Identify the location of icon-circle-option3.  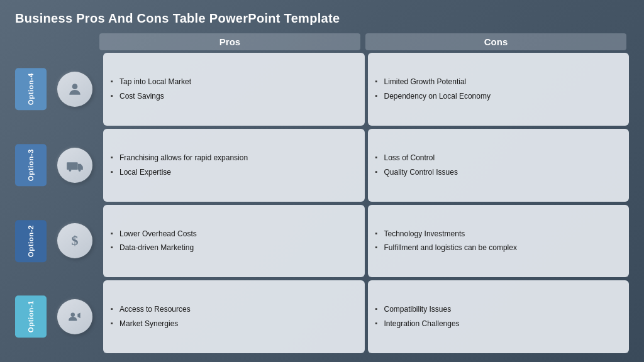
(75, 165).